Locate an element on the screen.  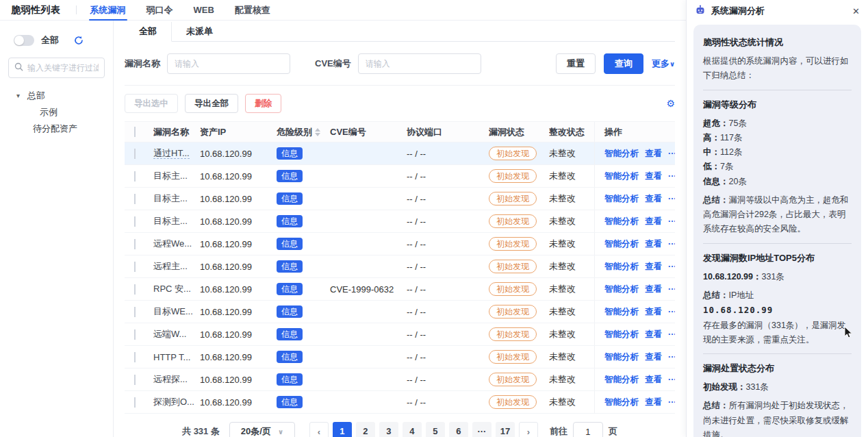
export-selected-button: 导出选中 is located at coordinates (151, 103).